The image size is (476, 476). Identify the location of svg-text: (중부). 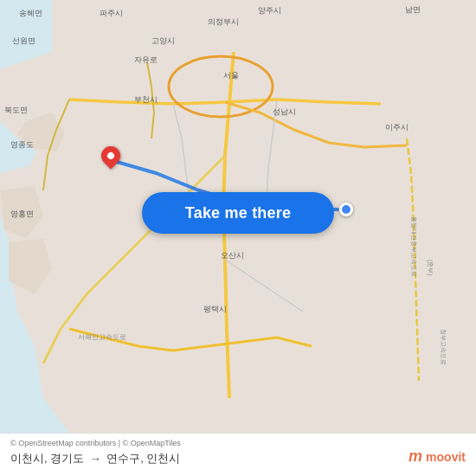
(430, 268).